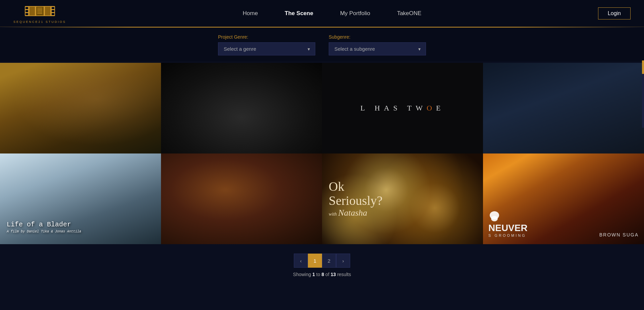  What do you see at coordinates (40, 13) in the screenshot?
I see `logo-area: SEQUENCE21 STUDIOS` at bounding box center [40, 13].